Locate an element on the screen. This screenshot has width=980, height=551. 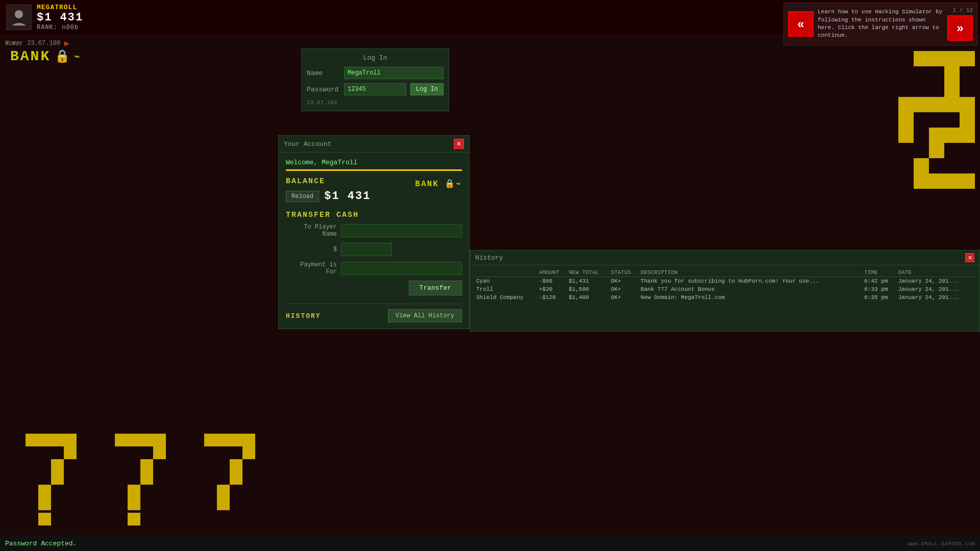
history-panel-close-button: ✕ is located at coordinates (970, 258).